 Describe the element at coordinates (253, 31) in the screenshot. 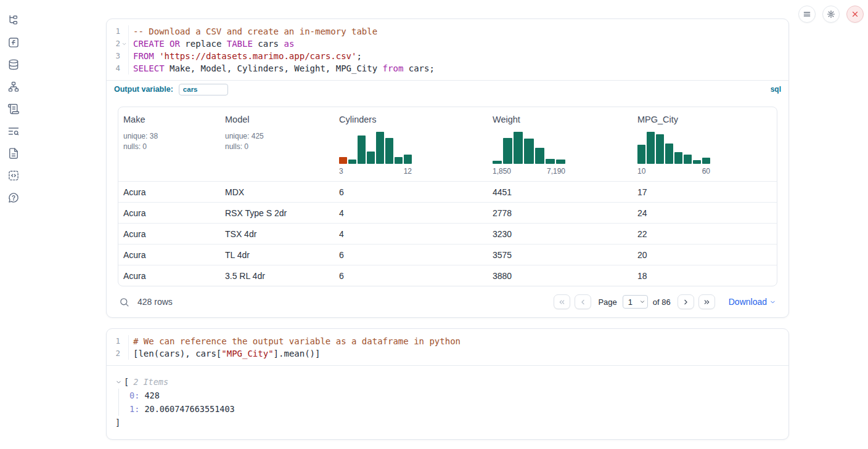

I see `code-text: -- Download a CSV and create an in-memor…` at that location.